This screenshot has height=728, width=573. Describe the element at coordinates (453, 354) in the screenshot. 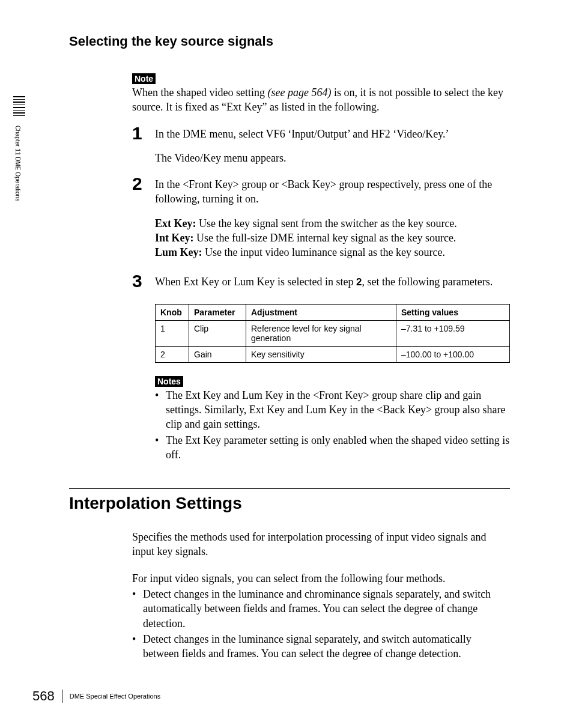

I see `cell-set: –100.00 to +100.00` at that location.